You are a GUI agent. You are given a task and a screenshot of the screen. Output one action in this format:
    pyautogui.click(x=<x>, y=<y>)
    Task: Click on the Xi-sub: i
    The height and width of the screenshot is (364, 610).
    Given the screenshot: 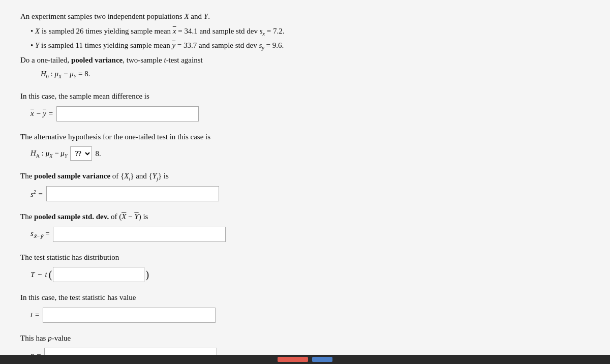 What is the action you would take?
    pyautogui.click(x=129, y=179)
    